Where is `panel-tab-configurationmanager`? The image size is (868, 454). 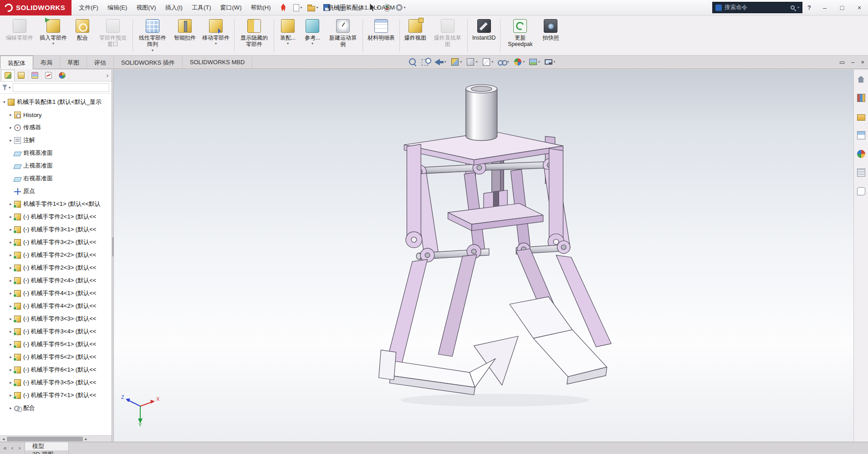
panel-tab-configurationmanager is located at coordinates (35, 76).